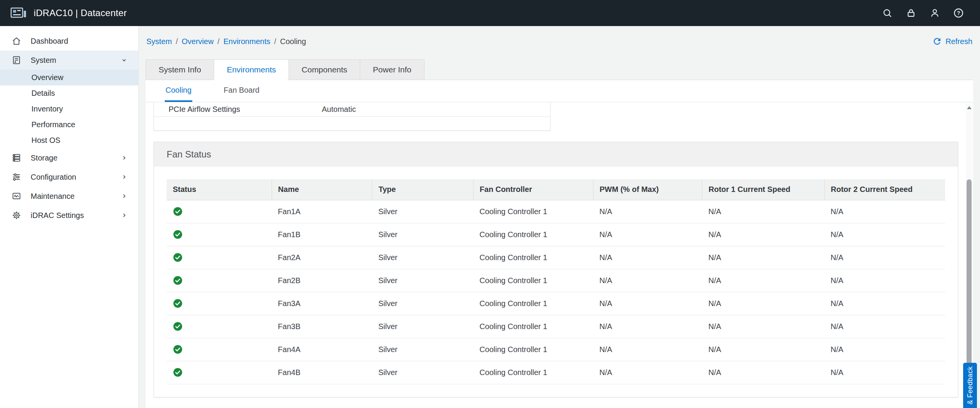  Describe the element at coordinates (69, 140) in the screenshot. I see `sidebar-item-host-os: Host OS` at that location.